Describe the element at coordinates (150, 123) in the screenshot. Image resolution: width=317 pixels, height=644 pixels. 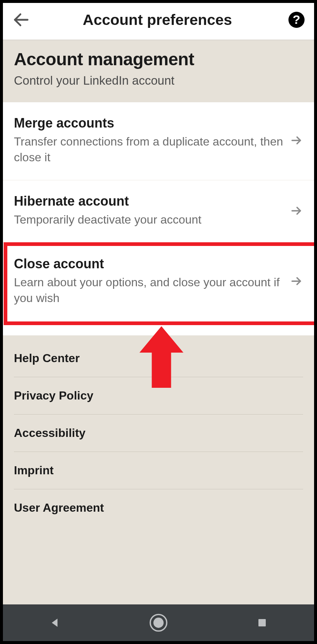
I see `settings-item-title: Merge accounts` at that location.